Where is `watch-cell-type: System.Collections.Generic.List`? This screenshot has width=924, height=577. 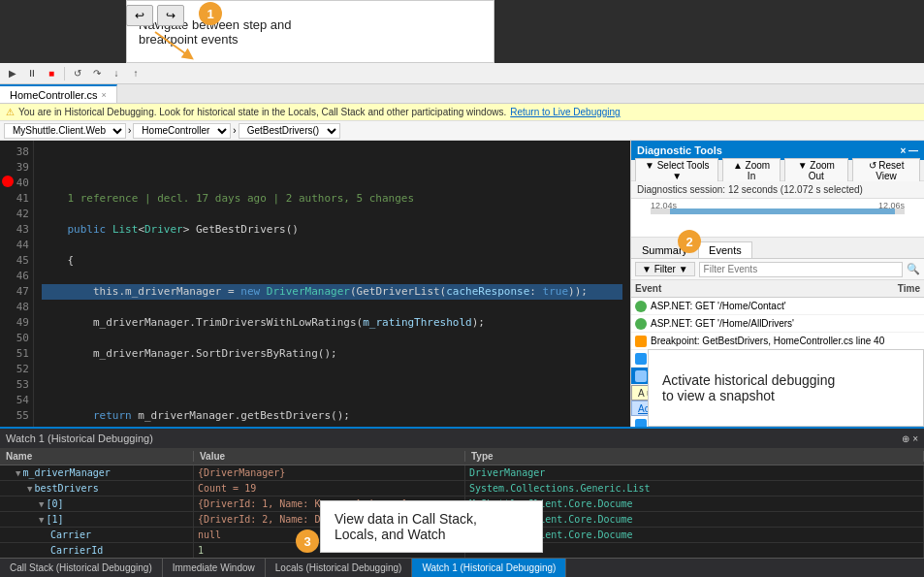
watch-cell-type: System.Collections.Generic.List is located at coordinates (694, 489).